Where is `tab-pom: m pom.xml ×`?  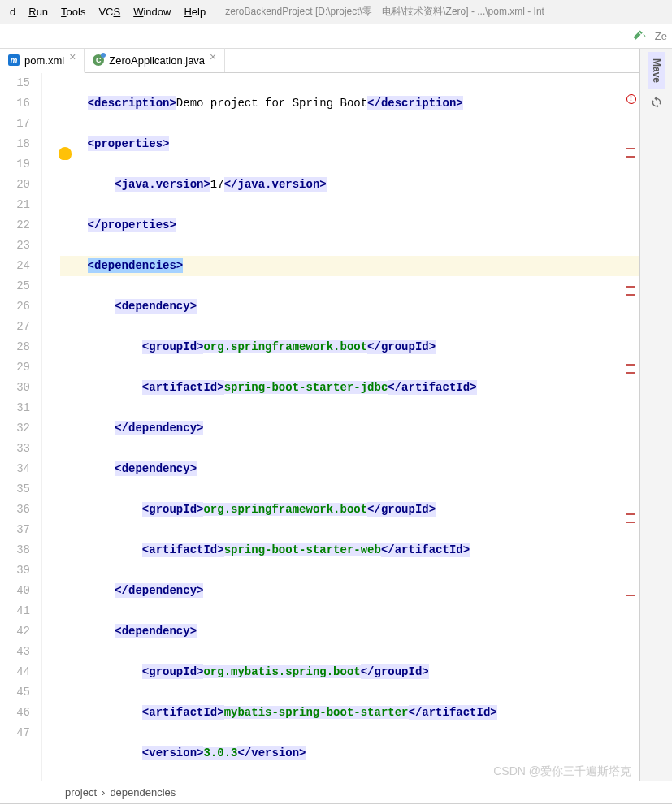
tab-pom: m pom.xml × is located at coordinates (42, 61).